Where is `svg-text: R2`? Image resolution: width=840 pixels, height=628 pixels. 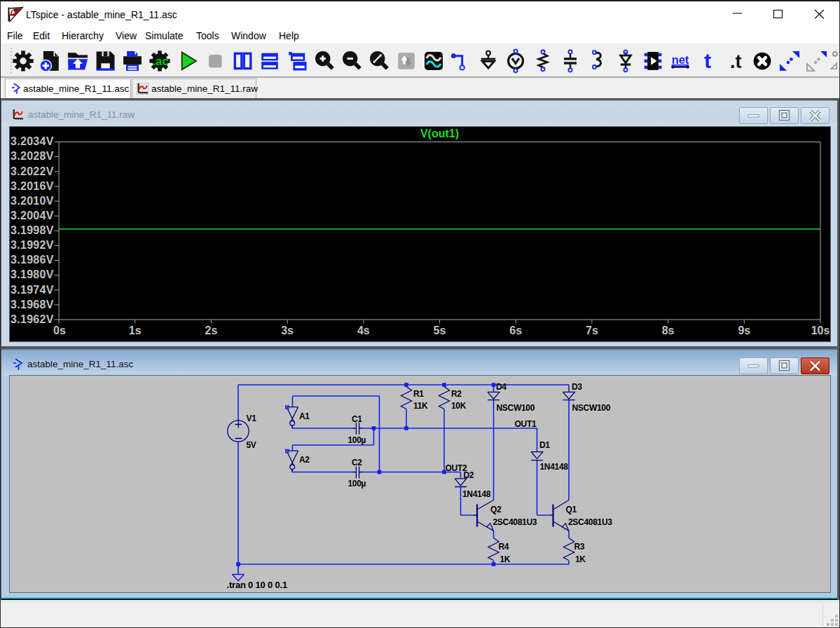
svg-text: R2 is located at coordinates (457, 394).